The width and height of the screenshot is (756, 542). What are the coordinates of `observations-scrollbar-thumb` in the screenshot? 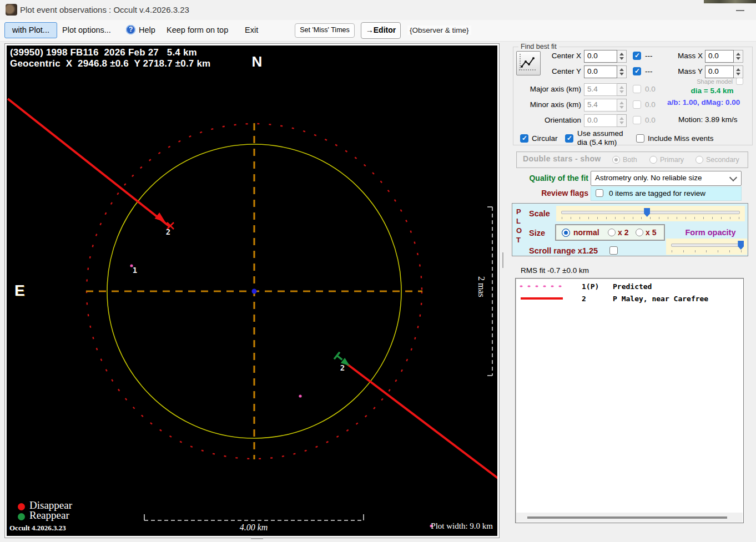 It's located at (627, 518).